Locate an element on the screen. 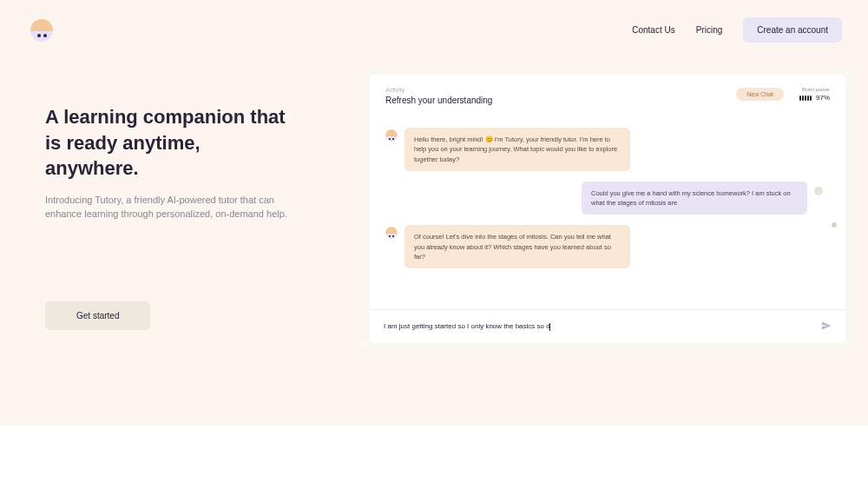  new-chat-button: New Chat is located at coordinates (760, 94).